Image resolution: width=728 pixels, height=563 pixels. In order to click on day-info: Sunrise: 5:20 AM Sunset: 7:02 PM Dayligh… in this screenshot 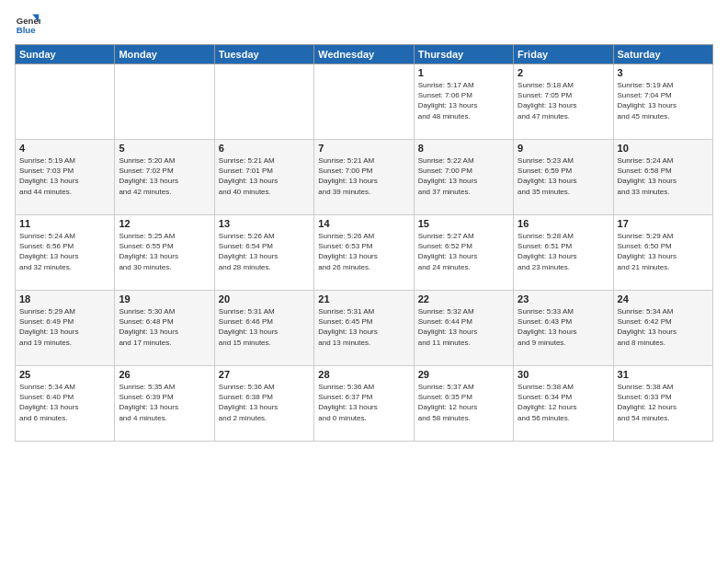, I will do `click(164, 177)`.